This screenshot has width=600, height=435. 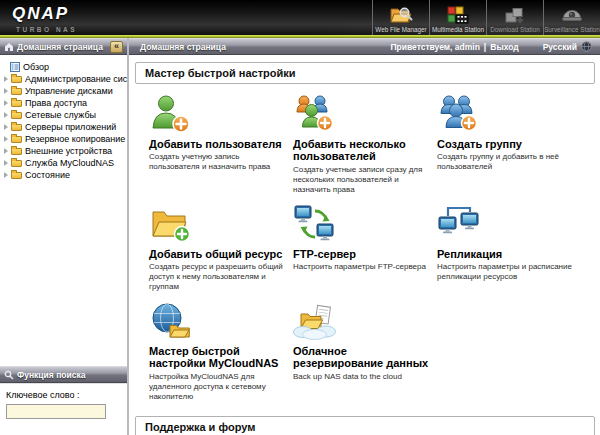 What do you see at coordinates (64, 139) in the screenshot?
I see `sidebar-item-backup: Резервное копирование` at bounding box center [64, 139].